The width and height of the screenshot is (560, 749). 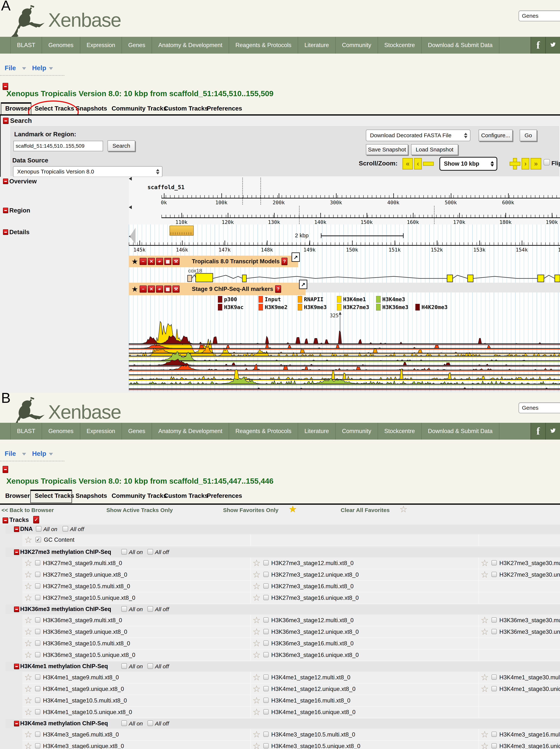 What do you see at coordinates (160, 289) in the screenshot?
I see `share-track-icon: ≁` at bounding box center [160, 289].